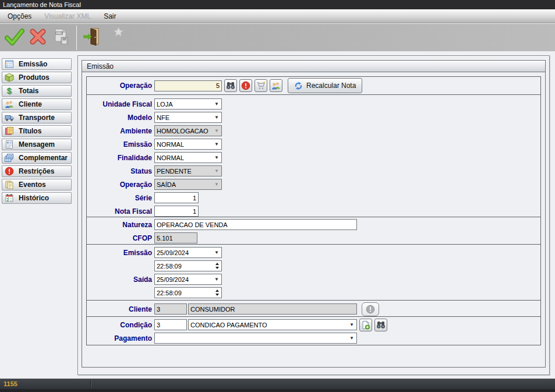  Describe the element at coordinates (119, 280) in the screenshot. I see `saida-data-label: Saída` at that location.